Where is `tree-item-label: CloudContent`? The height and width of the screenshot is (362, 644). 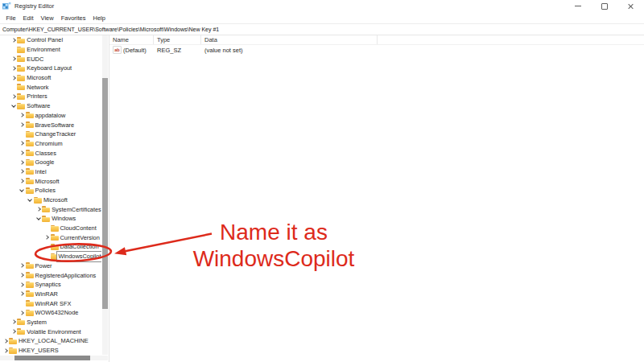 tree-item-label: CloudContent is located at coordinates (79, 228).